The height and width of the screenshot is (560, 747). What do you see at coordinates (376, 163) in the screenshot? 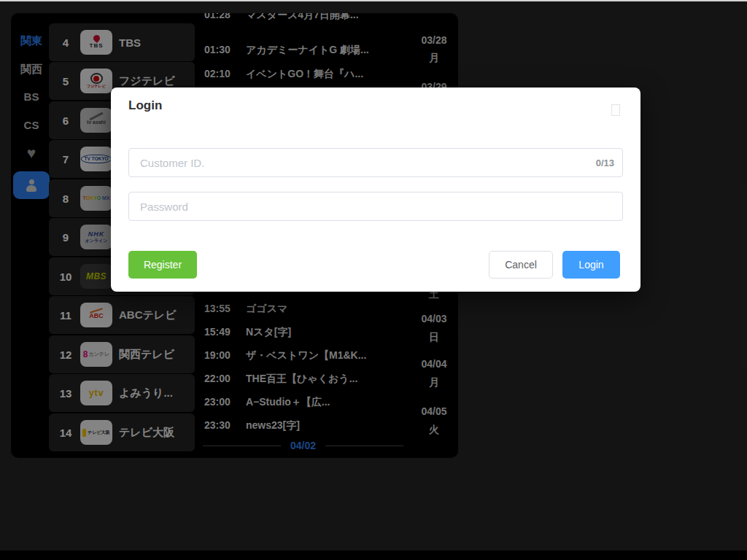
I see `customer-id-field-wrap: 0/13` at bounding box center [376, 163].